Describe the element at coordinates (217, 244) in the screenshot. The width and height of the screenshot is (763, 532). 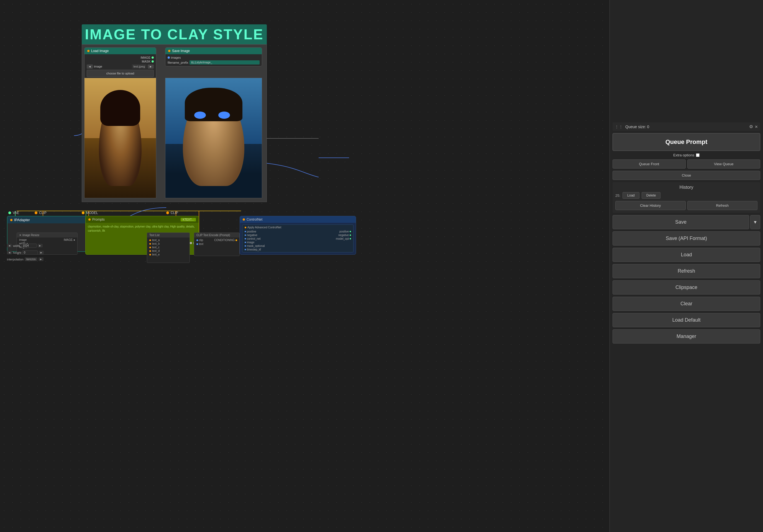
I see `text-input-row: text` at that location.